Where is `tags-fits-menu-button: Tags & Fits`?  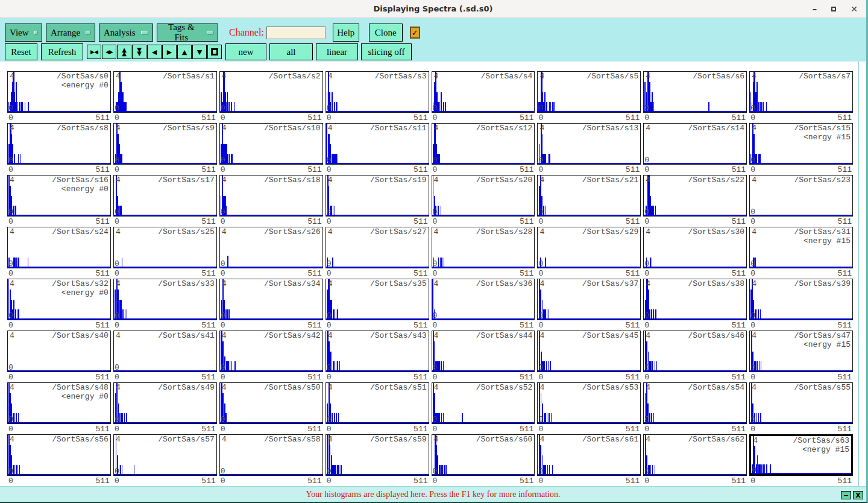 tags-fits-menu-button: Tags & Fits is located at coordinates (187, 33).